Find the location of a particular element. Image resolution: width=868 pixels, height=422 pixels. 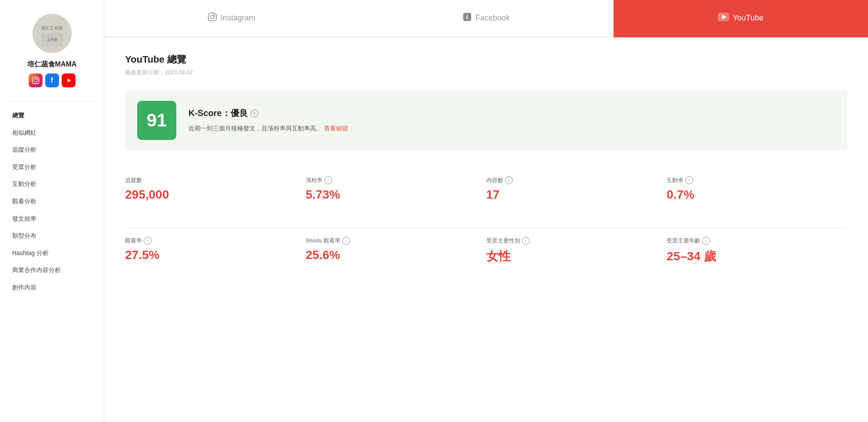

sidebar-facebook-icon: f is located at coordinates (52, 80).